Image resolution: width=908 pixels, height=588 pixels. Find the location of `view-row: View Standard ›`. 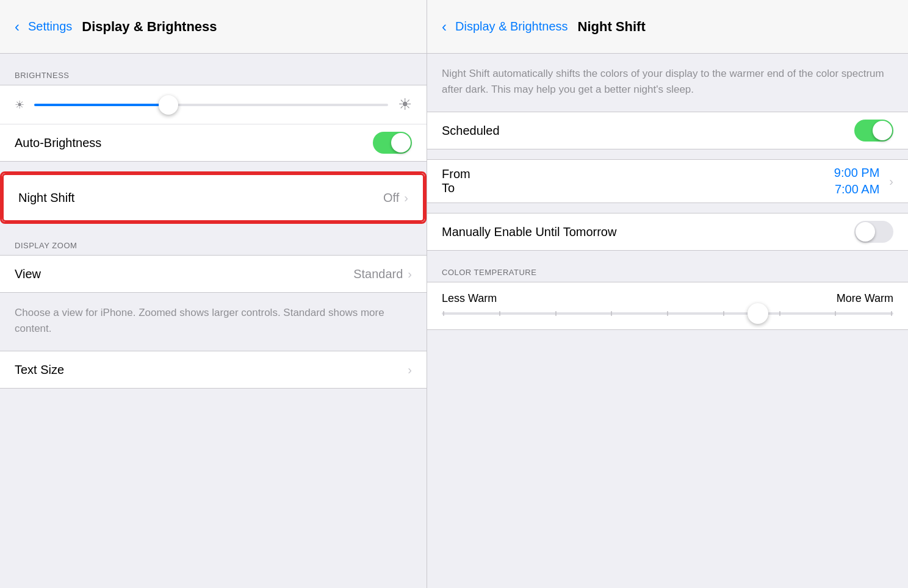

view-row: View Standard › is located at coordinates (214, 274).